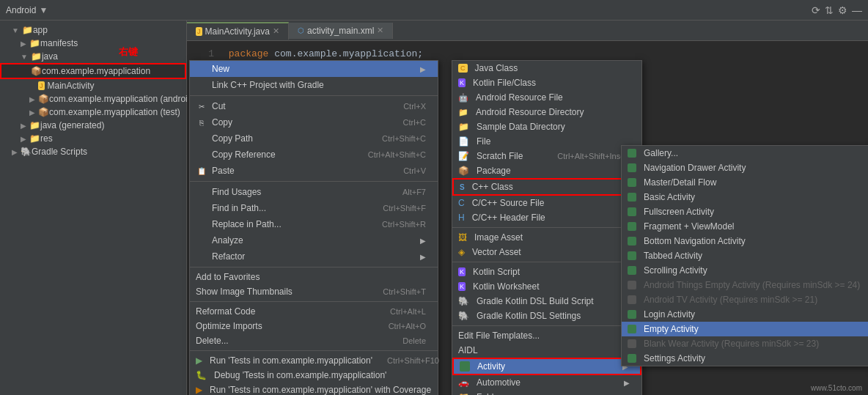 This screenshot has height=395, width=868. What do you see at coordinates (745, 285) in the screenshot?
I see `menu-item-android-things-empty: Android Things Empty Activity (Requires …` at bounding box center [745, 285].